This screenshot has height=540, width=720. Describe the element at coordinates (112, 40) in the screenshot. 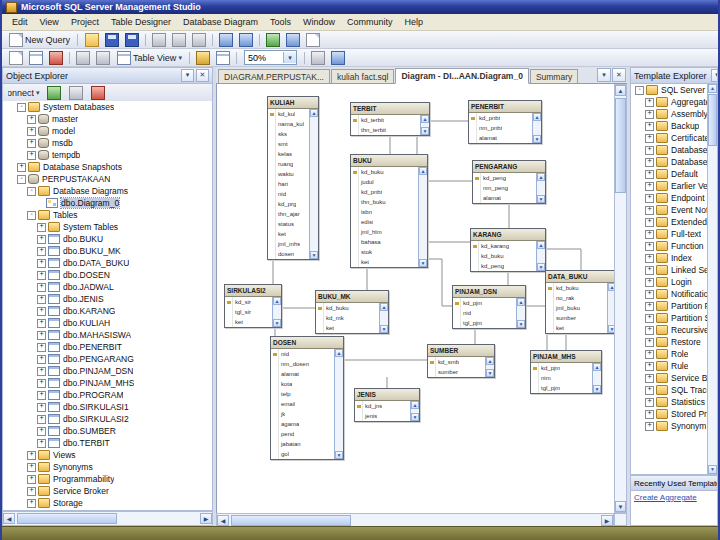

I see `save-button` at that location.